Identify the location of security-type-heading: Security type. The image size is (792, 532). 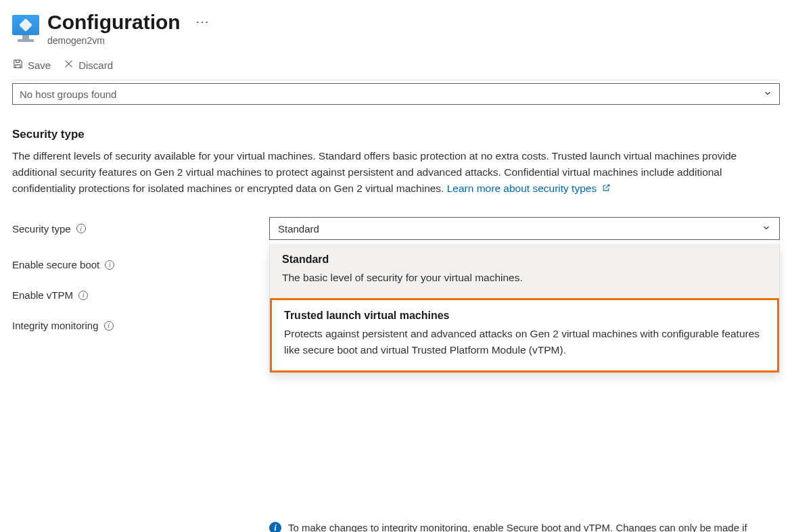
(396, 135).